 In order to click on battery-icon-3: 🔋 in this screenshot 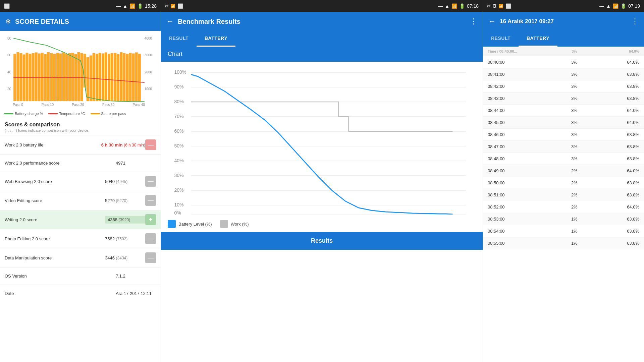, I will do `click(623, 6)`.